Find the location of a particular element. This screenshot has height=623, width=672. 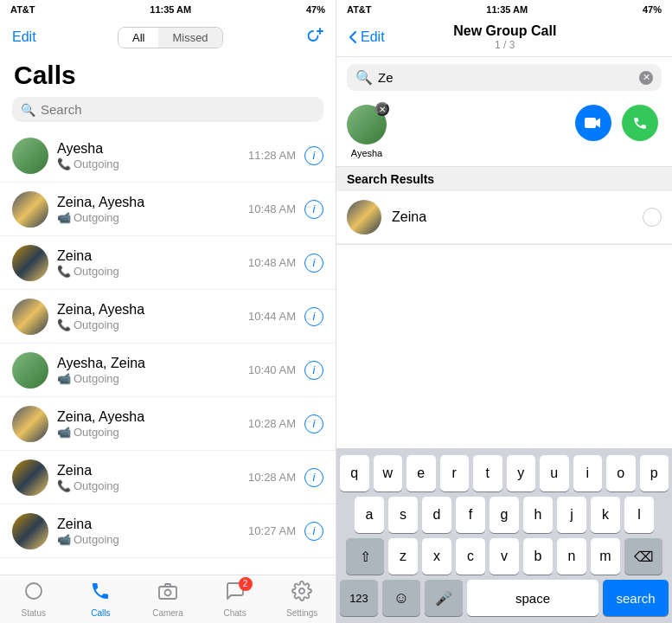

all-segment: All is located at coordinates (138, 38).